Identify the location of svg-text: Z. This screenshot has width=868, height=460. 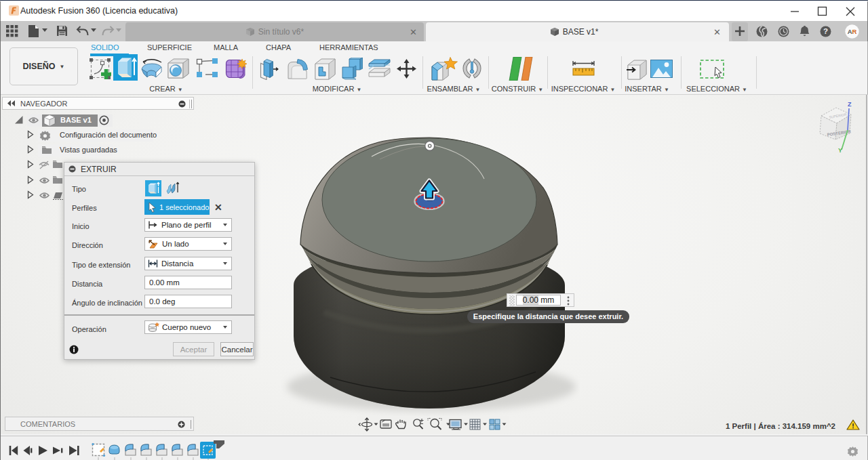
(850, 104).